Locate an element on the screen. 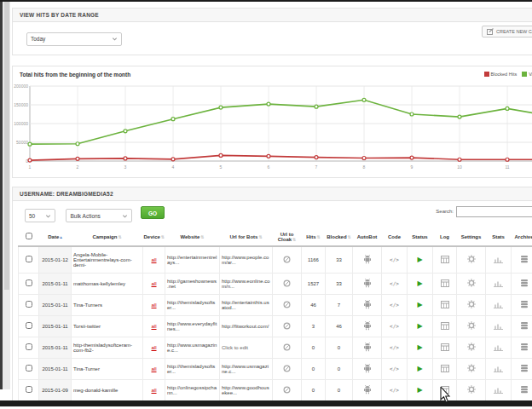 The width and height of the screenshot is (532, 409). search-input is located at coordinates (494, 211).